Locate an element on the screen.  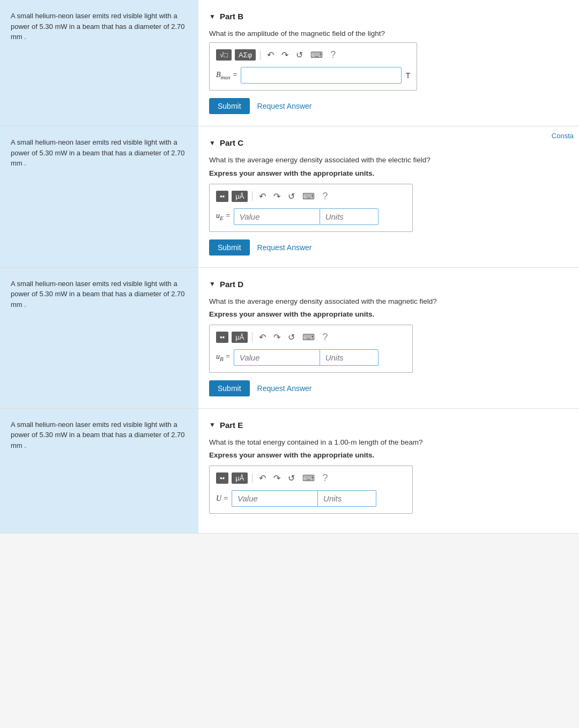
part-b-arrow: ▼ is located at coordinates (212, 17).